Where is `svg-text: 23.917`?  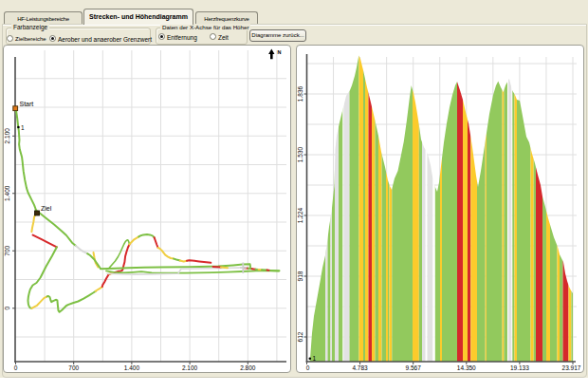 svg-text: 23.917 is located at coordinates (572, 368).